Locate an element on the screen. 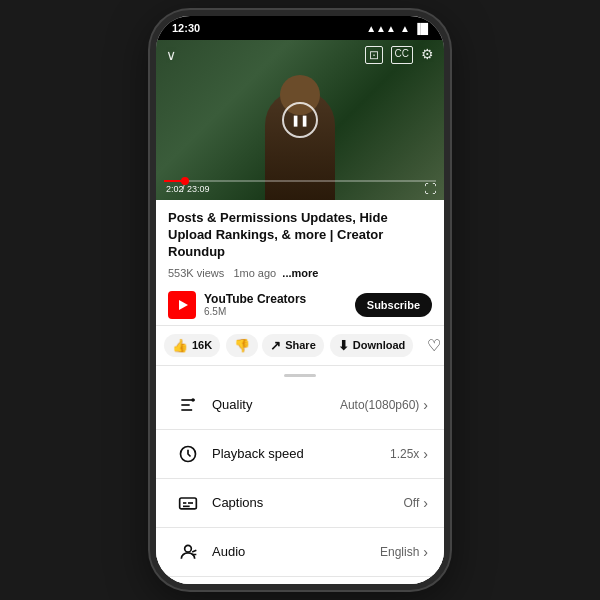 This screenshot has height=600, width=600. playback-speed-label: Playback speed is located at coordinates (297, 454).